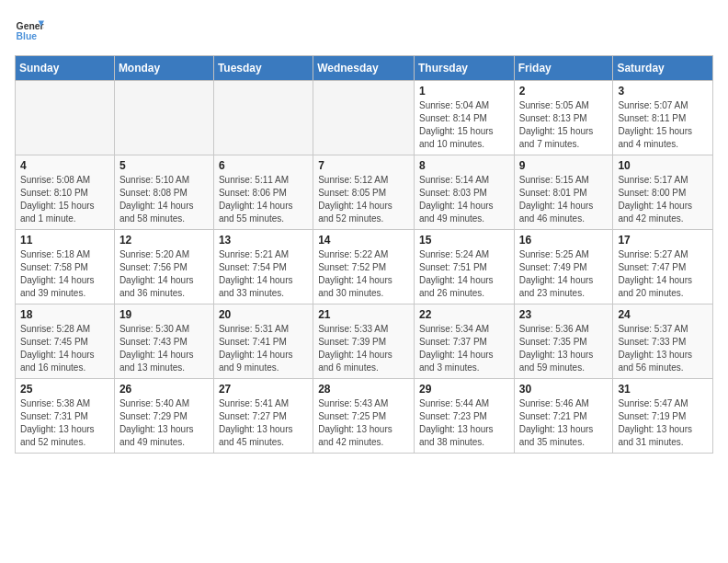 The width and height of the screenshot is (728, 563). Describe the element at coordinates (564, 166) in the screenshot. I see `day-number: 9` at that location.